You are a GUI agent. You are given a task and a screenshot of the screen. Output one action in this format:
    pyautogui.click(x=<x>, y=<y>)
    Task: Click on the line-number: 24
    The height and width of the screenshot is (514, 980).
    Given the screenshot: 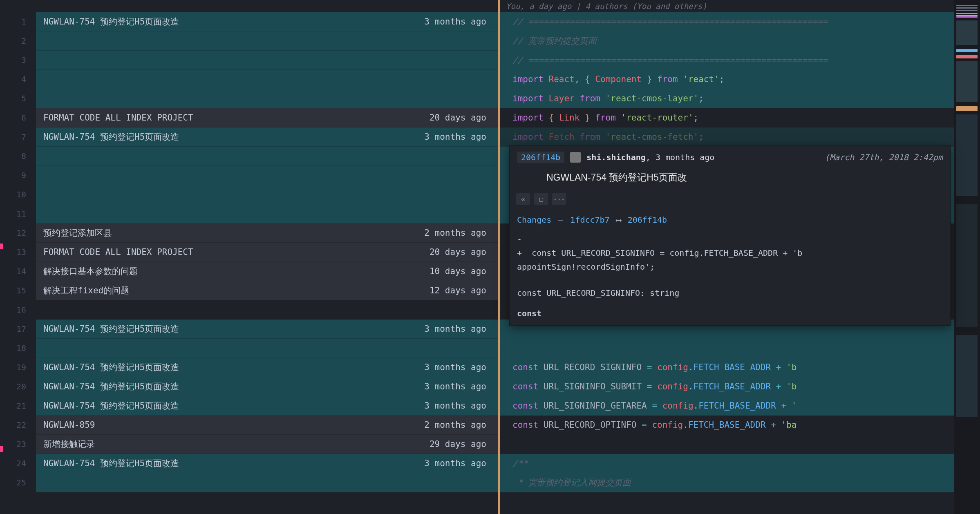 What is the action you would take?
    pyautogui.click(x=18, y=463)
    